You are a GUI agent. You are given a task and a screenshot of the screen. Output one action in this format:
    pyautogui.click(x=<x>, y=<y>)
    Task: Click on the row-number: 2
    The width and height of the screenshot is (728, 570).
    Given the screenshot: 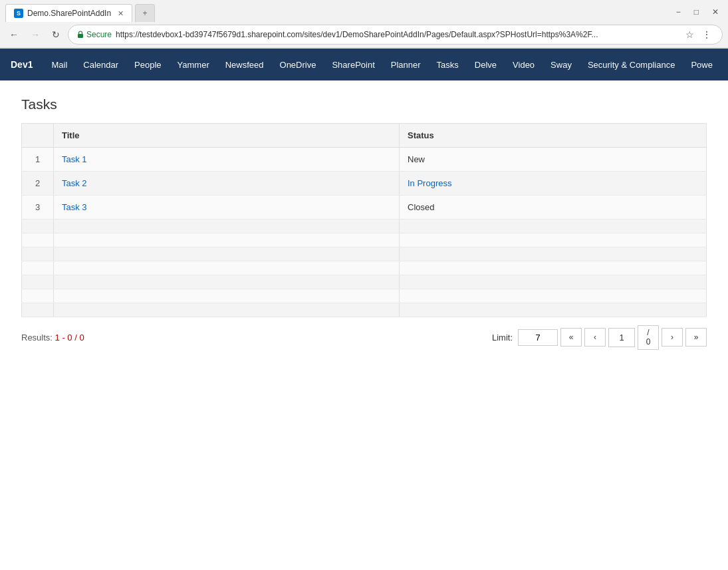 What is the action you would take?
    pyautogui.click(x=38, y=184)
    